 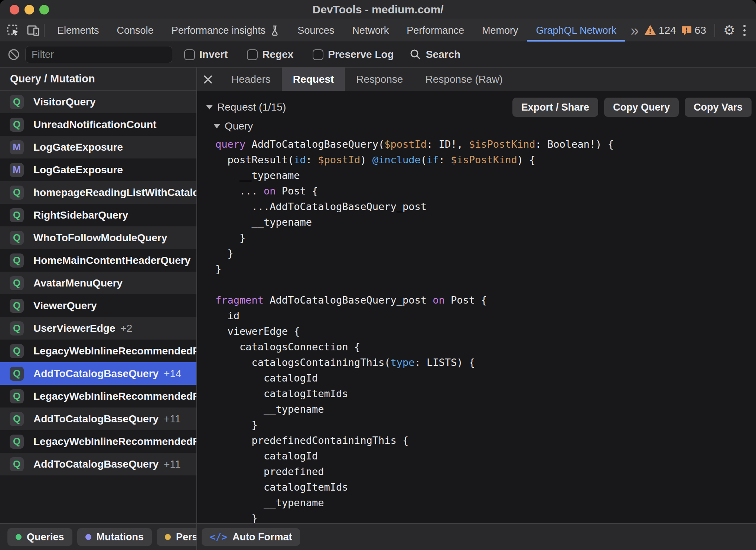 What do you see at coordinates (576, 30) in the screenshot?
I see `tab-graphql-network: GraphQL Network` at bounding box center [576, 30].